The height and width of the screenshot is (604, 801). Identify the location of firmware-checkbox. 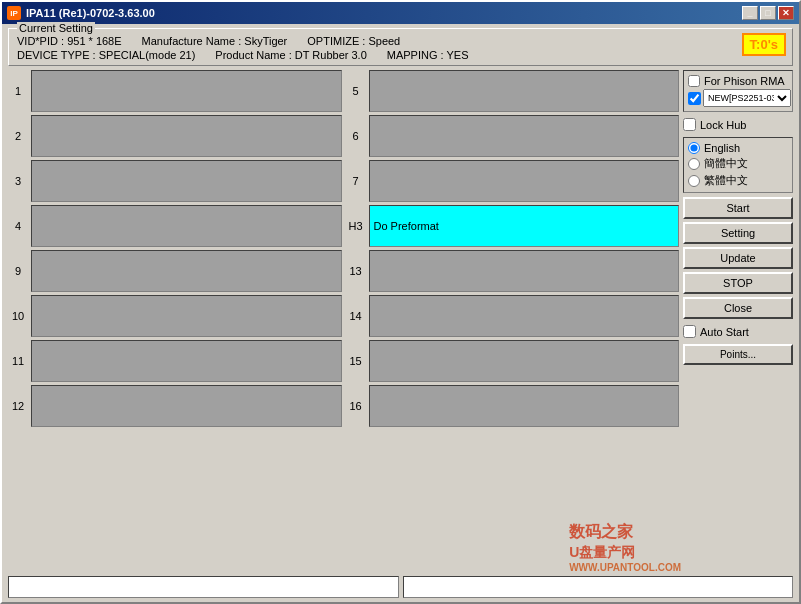
(694, 98).